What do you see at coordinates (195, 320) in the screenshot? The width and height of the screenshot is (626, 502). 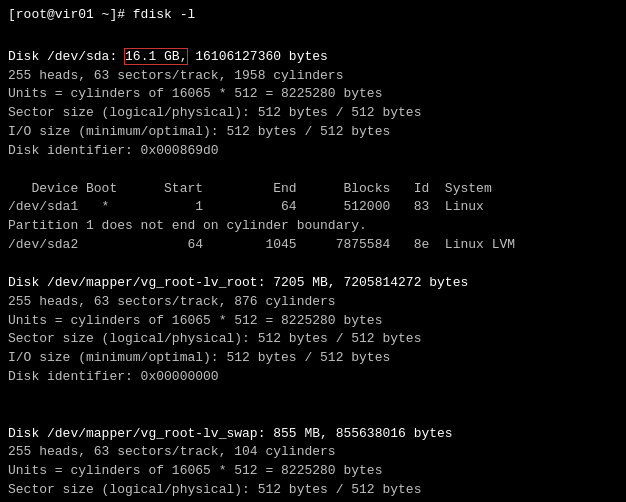 I see `lv-root-units: Units = cylinders of 16065 * 512 = 82252…` at bounding box center [195, 320].